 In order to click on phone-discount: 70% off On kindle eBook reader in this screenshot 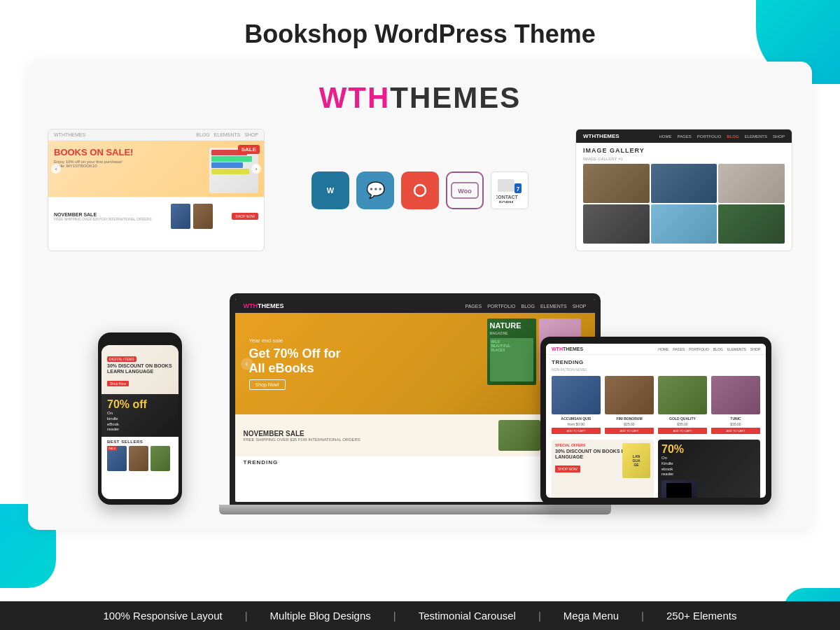, I will do `click(140, 416)`.